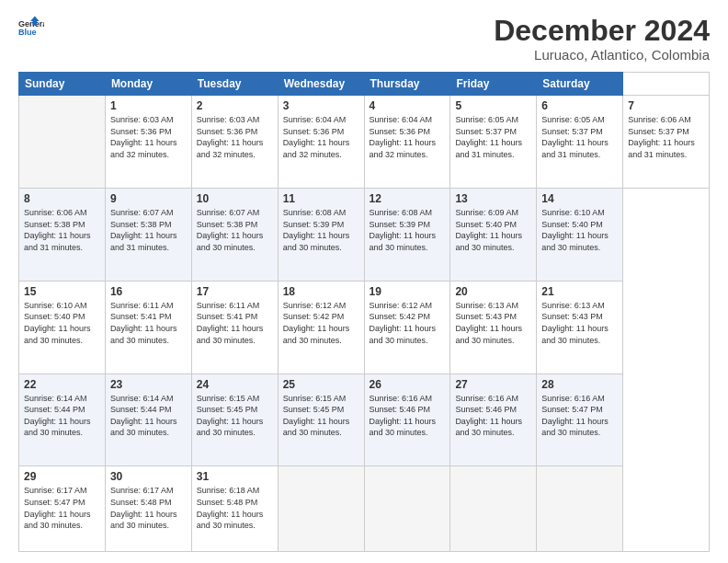 This screenshot has height=563, width=728. Describe the element at coordinates (579, 199) in the screenshot. I see `day-number: 14` at that location.